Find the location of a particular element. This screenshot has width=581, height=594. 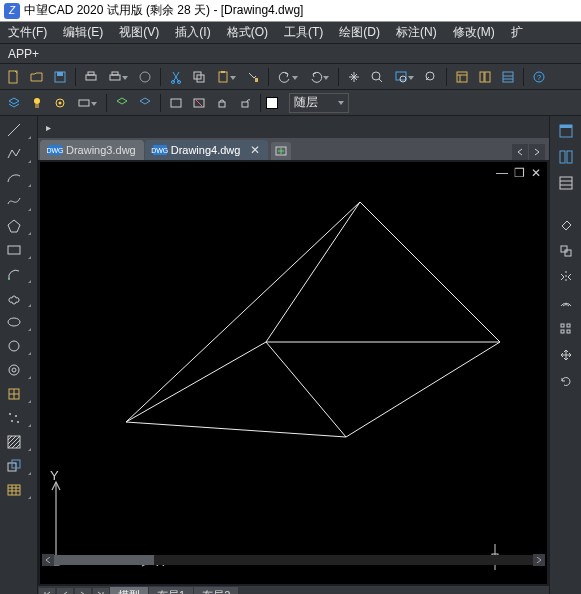

doc-tab-inactive: DWG Drawing3.dwg is located at coordinates (92, 150).